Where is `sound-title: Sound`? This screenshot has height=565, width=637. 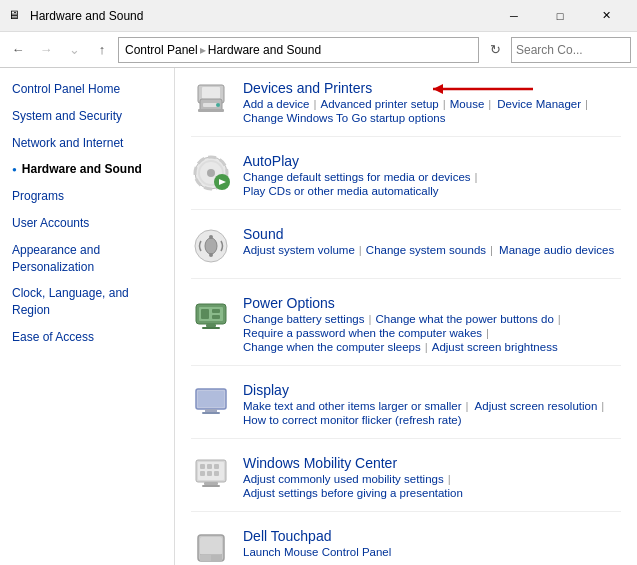
sound-title: Sound is located at coordinates (263, 234).